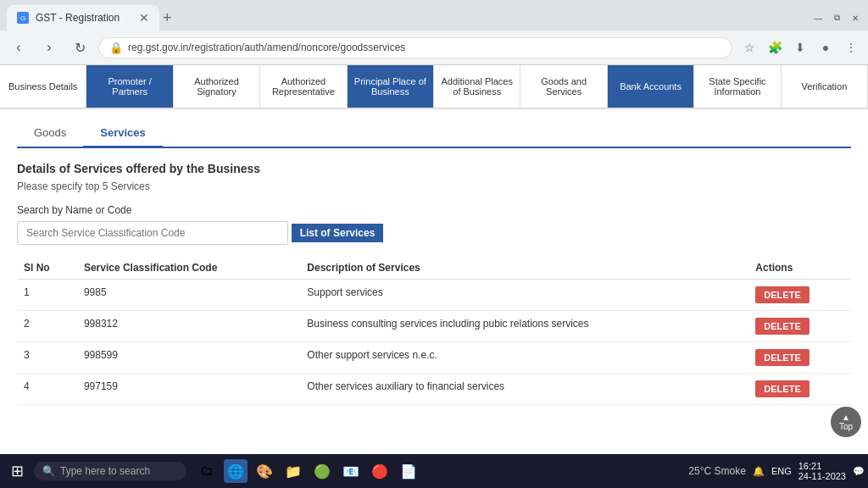 This screenshot has width=868, height=488. What do you see at coordinates (43, 86) in the screenshot?
I see `tab-business-details: Business Details` at bounding box center [43, 86].